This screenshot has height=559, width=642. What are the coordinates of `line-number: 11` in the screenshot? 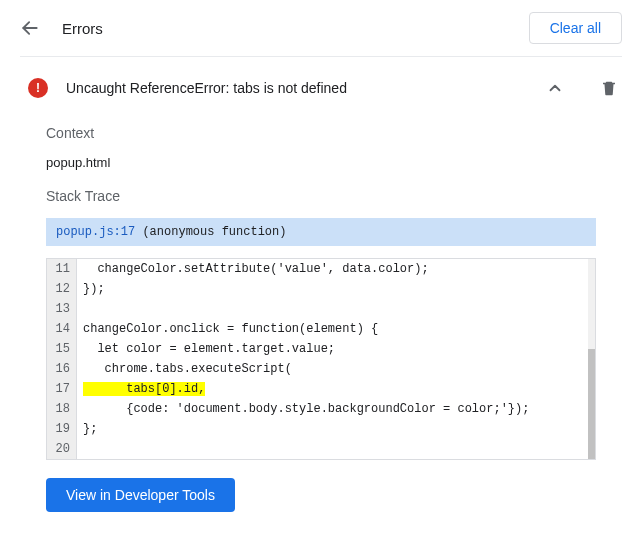 It's located at (62, 269).